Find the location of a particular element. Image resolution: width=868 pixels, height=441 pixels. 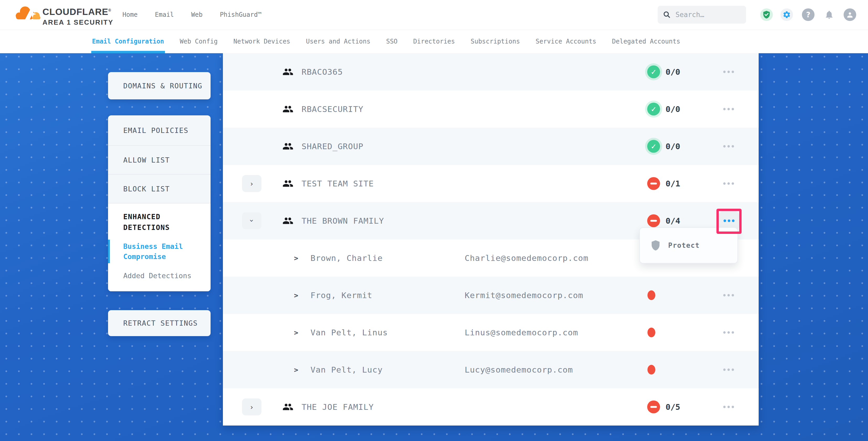

shield-check-icon is located at coordinates (766, 15).